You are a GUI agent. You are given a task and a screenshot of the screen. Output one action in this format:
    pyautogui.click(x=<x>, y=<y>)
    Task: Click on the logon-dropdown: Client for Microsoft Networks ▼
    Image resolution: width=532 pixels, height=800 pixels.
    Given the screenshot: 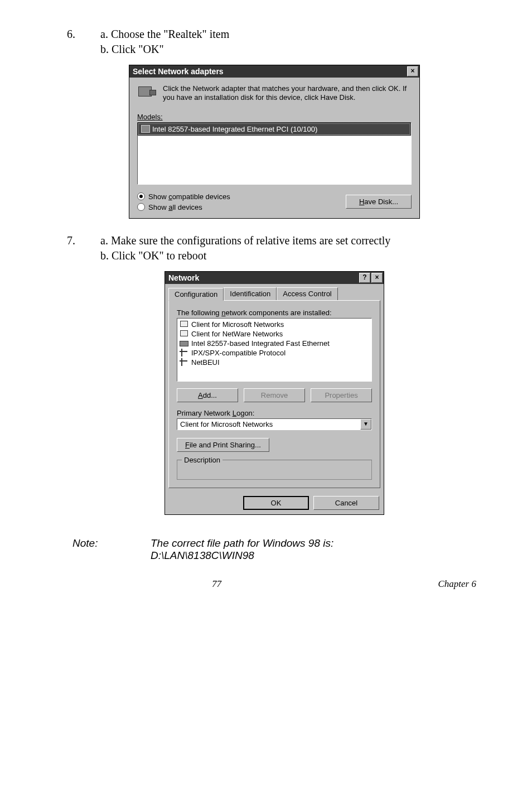 What is the action you would take?
    pyautogui.click(x=274, y=424)
    